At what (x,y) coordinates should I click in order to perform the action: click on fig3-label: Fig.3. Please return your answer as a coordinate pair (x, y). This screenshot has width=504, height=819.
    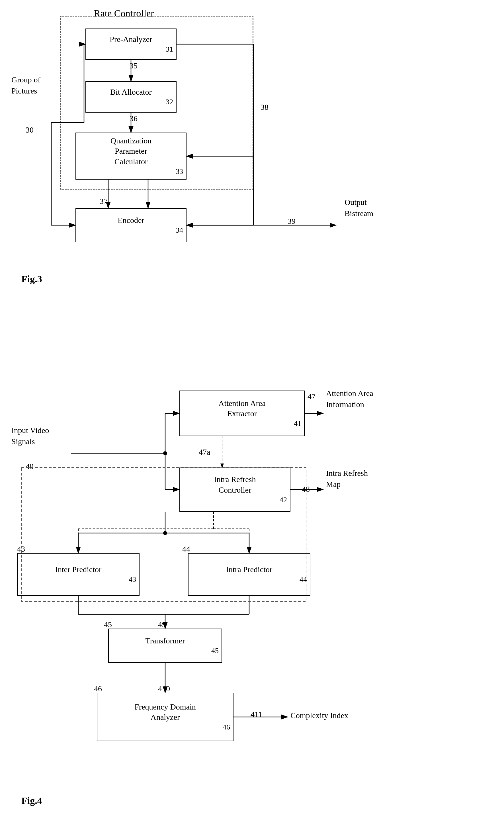
    Looking at the image, I should click on (32, 279).